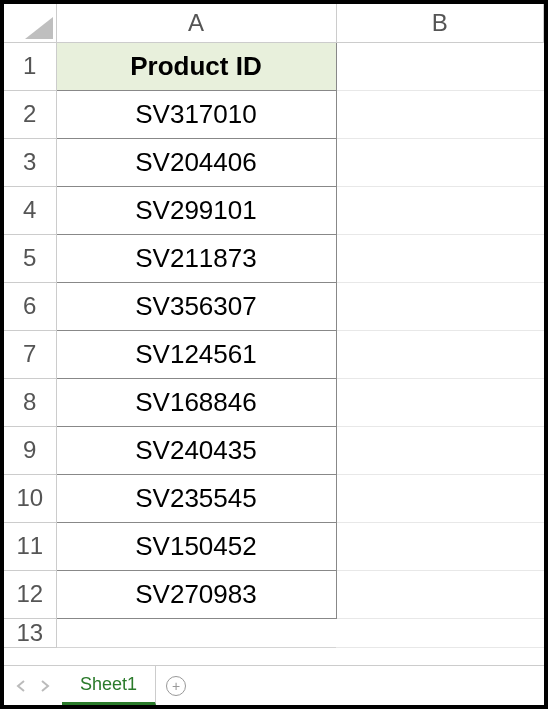  I want to click on sheet-tab-bar: Sheet1 +, so click(274, 685).